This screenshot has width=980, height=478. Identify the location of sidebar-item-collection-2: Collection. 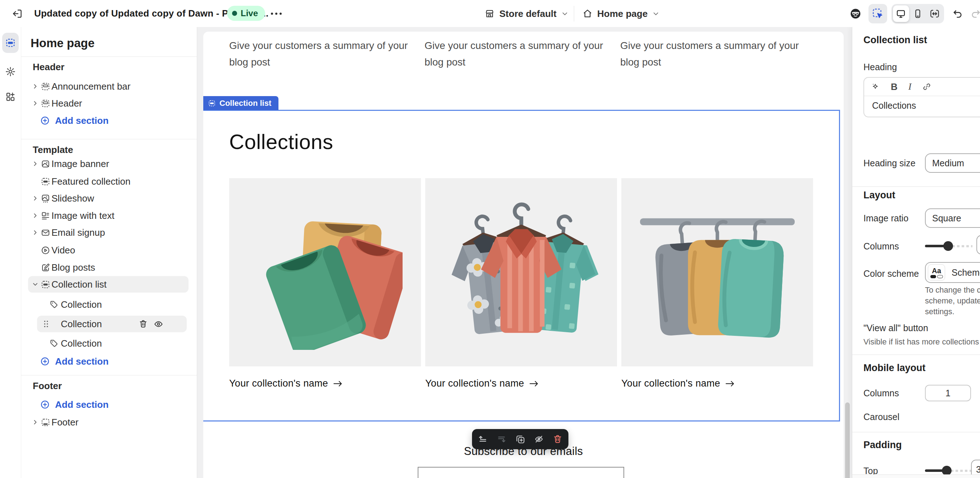
(112, 324).